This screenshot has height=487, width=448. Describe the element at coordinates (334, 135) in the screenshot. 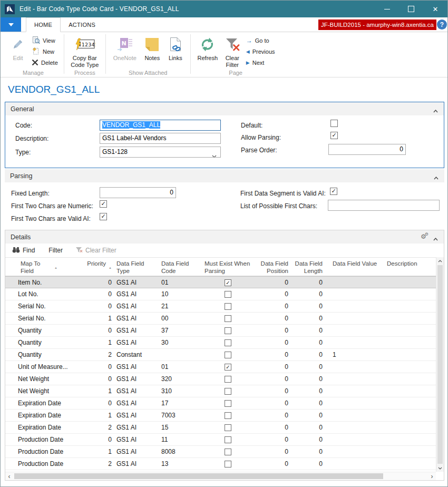

I see `allow-parsing-checkbox: ✓` at that location.